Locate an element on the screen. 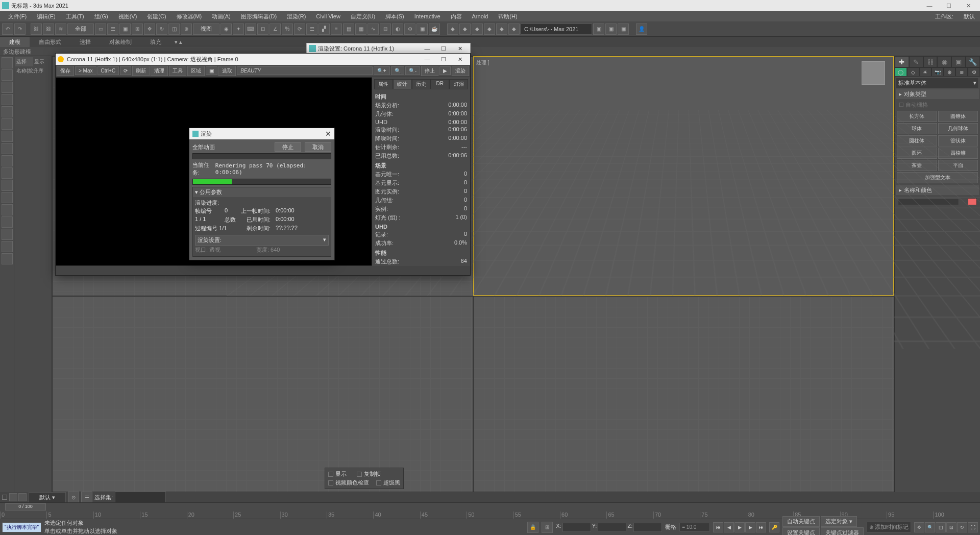 Image resolution: width=980 pixels, height=535 pixels. cmd-tab-display: ▣ is located at coordinates (959, 62).